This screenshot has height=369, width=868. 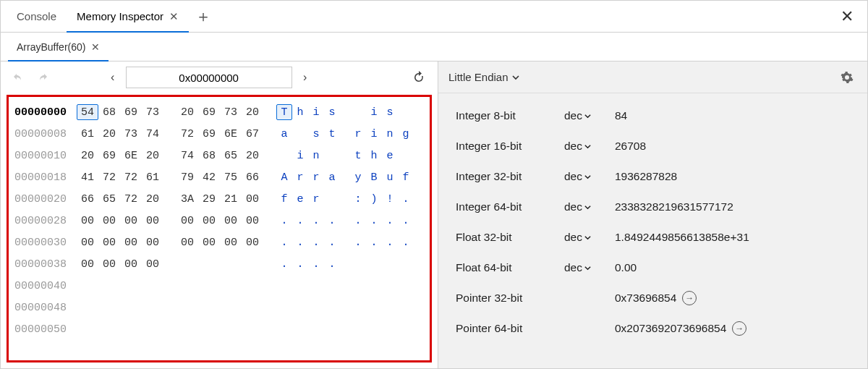 I want to click on ascii-cell: B, so click(x=374, y=178).